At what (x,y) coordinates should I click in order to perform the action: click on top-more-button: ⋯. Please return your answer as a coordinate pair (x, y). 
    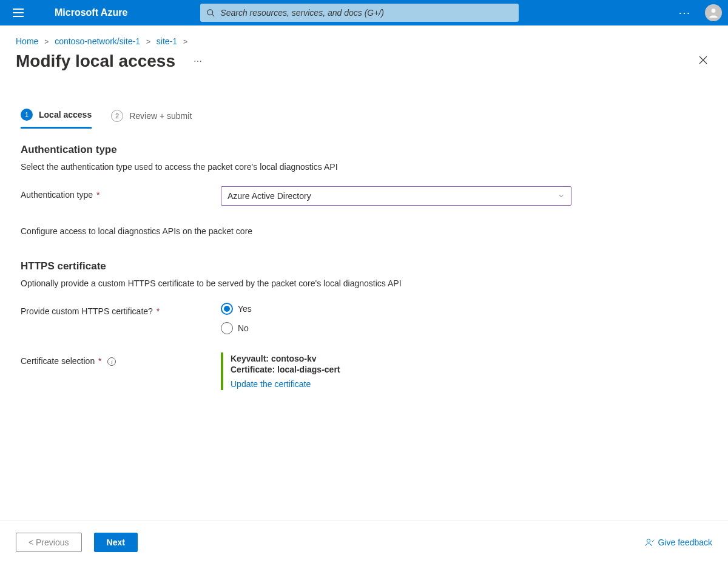
    Looking at the image, I should click on (685, 13).